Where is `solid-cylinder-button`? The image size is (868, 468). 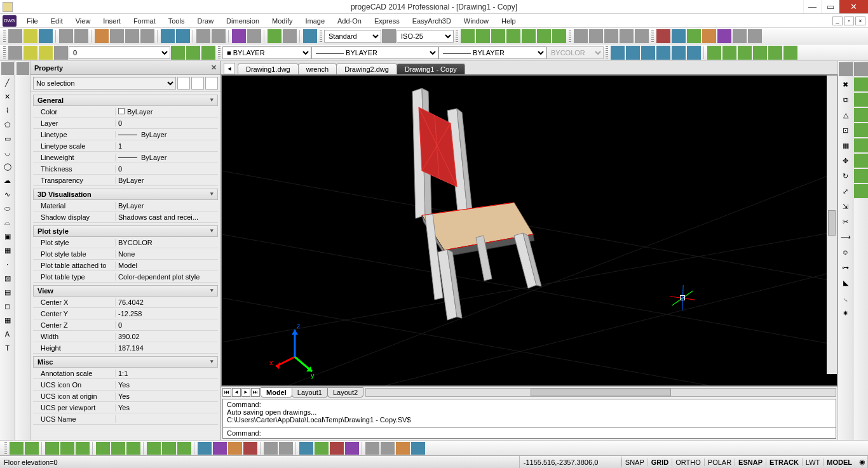
solid-cylinder-button is located at coordinates (648, 53).